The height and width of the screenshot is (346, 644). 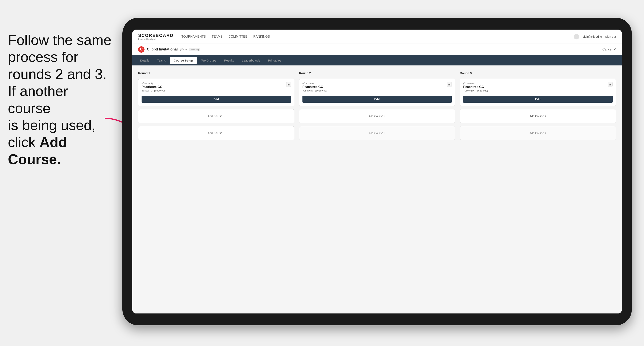 I want to click on course-details-r2: Yellow (M) (6629 yds), so click(x=315, y=91).